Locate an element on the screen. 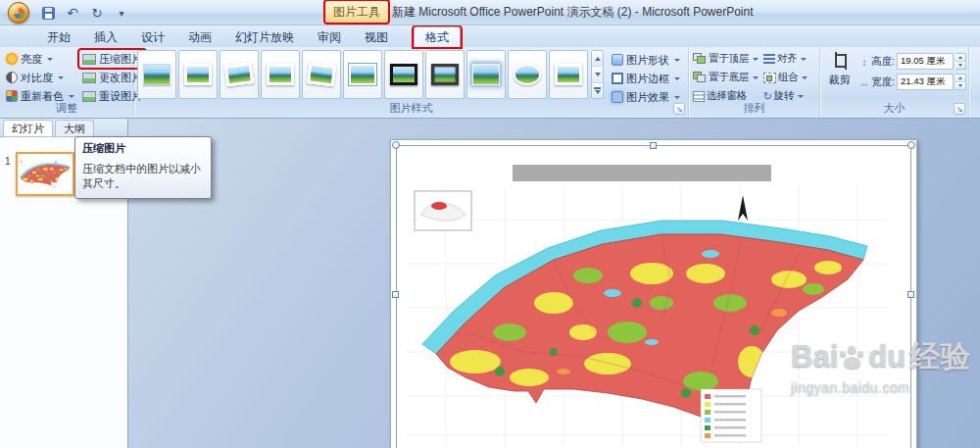 The width and height of the screenshot is (980, 448). selection-handle-top-right is located at coordinates (911, 145).